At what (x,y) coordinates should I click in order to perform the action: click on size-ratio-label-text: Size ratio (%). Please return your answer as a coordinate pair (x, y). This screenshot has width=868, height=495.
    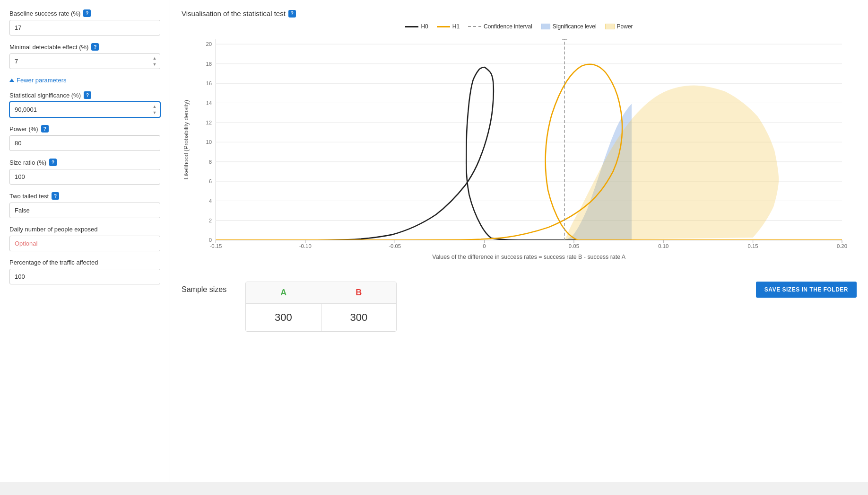
    Looking at the image, I should click on (28, 163).